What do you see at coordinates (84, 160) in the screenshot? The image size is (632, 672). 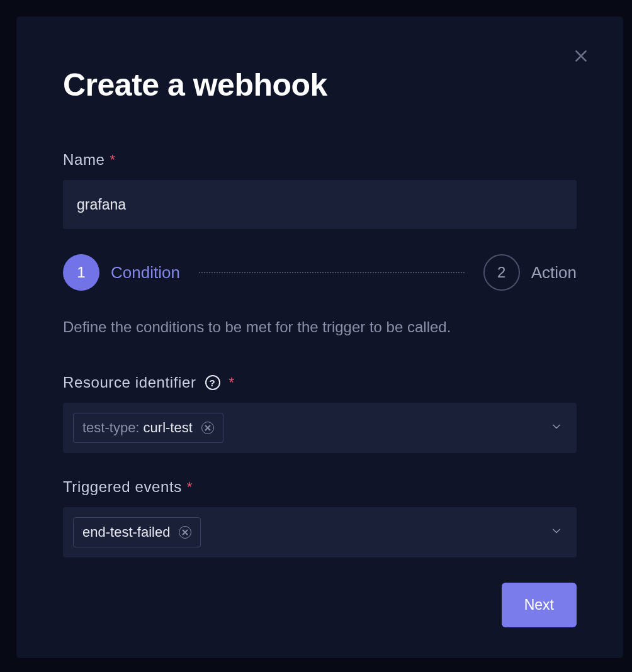 I see `name-label-text: Name` at bounding box center [84, 160].